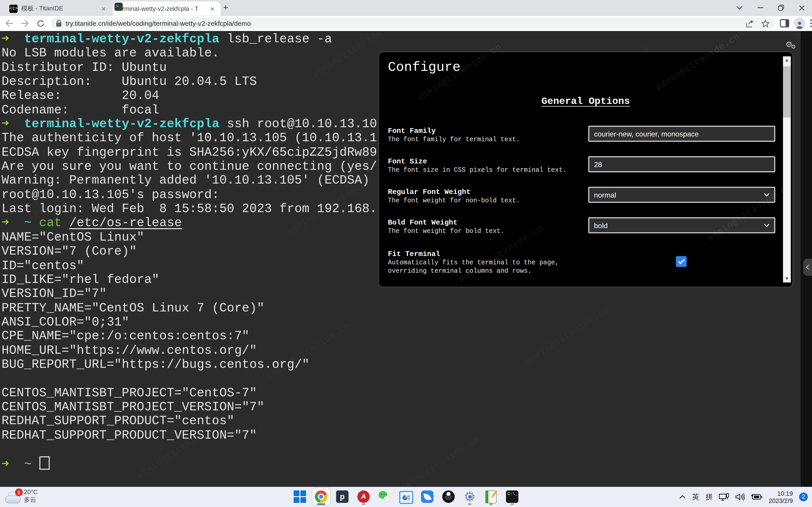  What do you see at coordinates (491, 497) in the screenshot?
I see `taskbar-app-notepad` at bounding box center [491, 497].